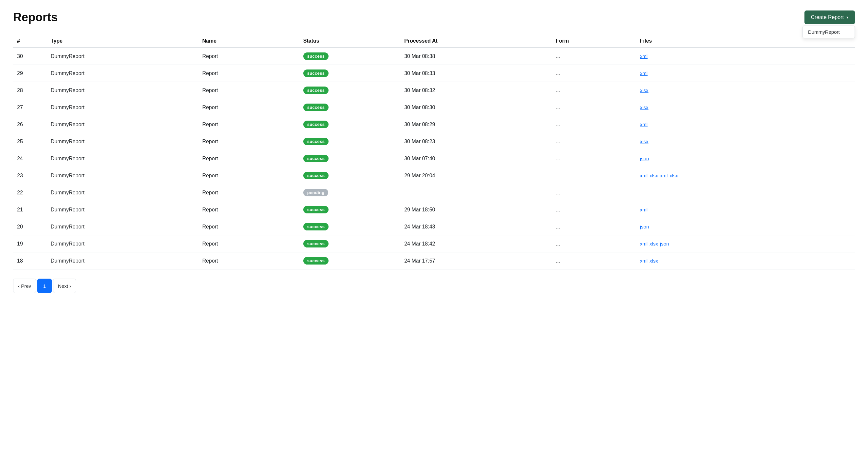  I want to click on dropdown-item-dummyreport: DummyReport, so click(829, 32).